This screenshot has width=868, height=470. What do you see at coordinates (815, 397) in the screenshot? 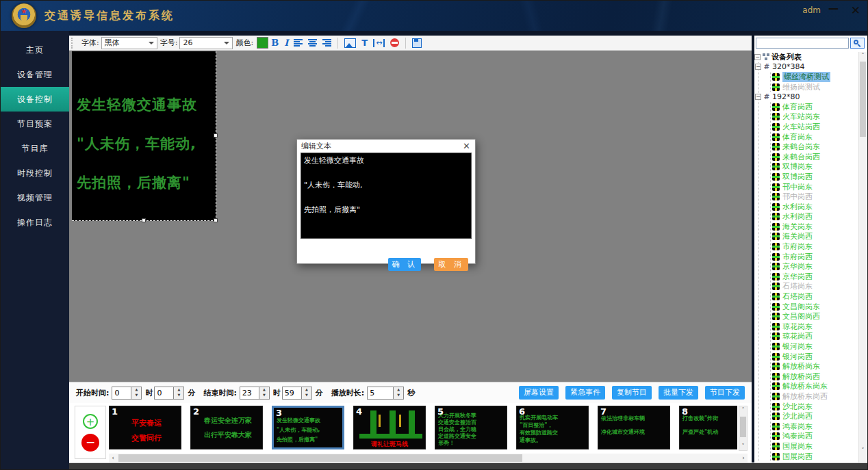
I see `device-item: 解放桥东岗西` at bounding box center [815, 397].